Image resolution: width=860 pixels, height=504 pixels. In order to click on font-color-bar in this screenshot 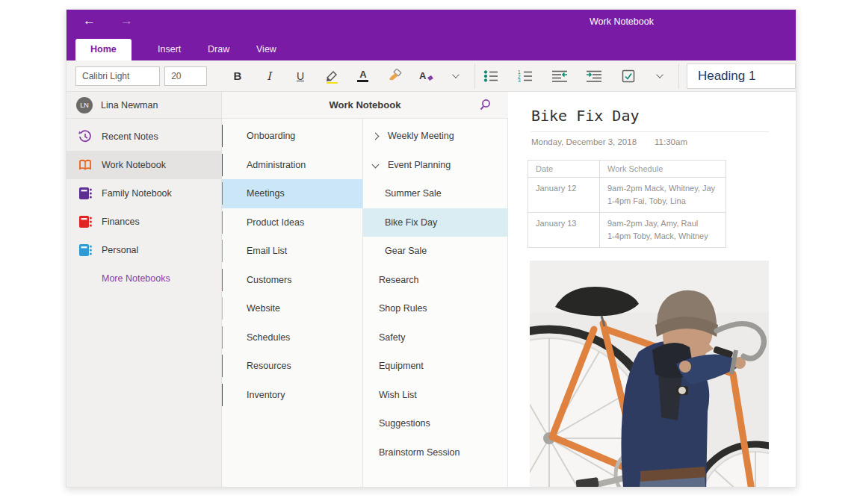, I will do `click(363, 81)`.